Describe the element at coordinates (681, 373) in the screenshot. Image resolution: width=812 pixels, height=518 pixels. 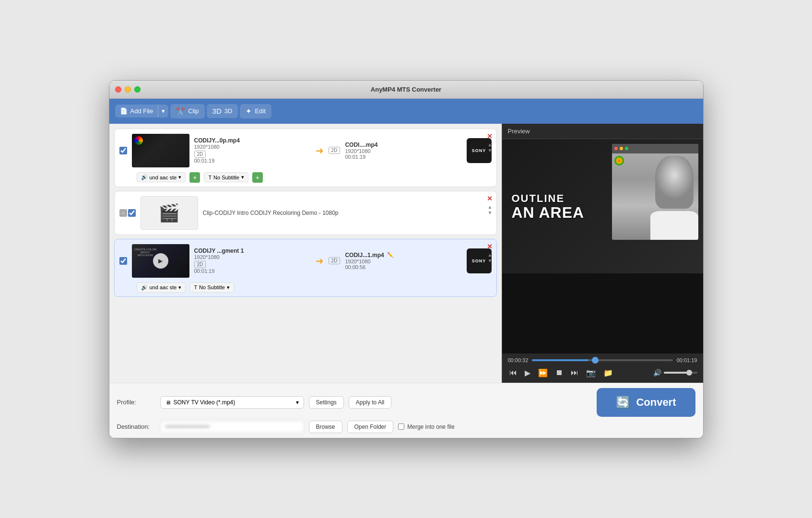
I see `volume-slider` at that location.